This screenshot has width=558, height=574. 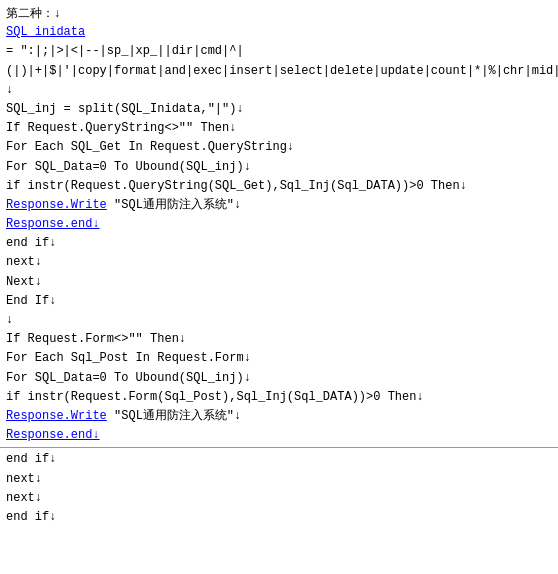 What do you see at coordinates (279, 518) in the screenshot?
I see `bottom-end-if-2: end if↓` at bounding box center [279, 518].